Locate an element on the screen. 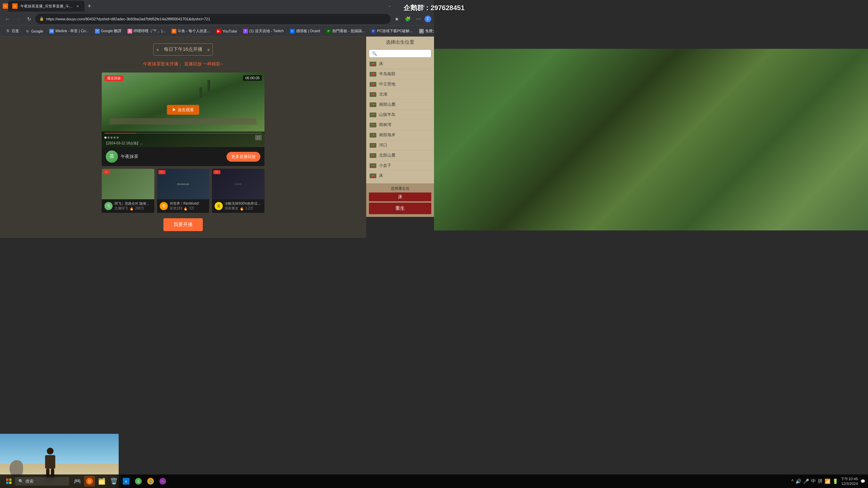 This screenshot has width=868, height=488. bookmarks-button: ★ is located at coordinates (397, 19).